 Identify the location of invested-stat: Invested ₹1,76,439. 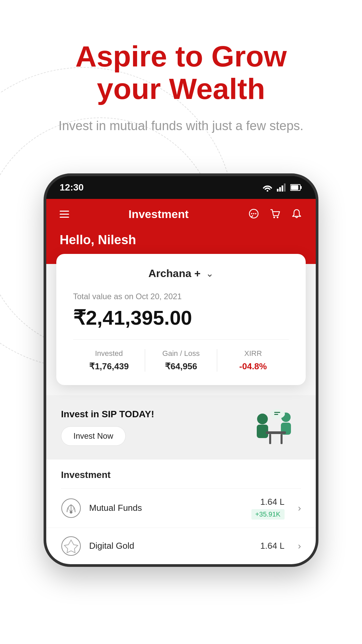
(109, 360).